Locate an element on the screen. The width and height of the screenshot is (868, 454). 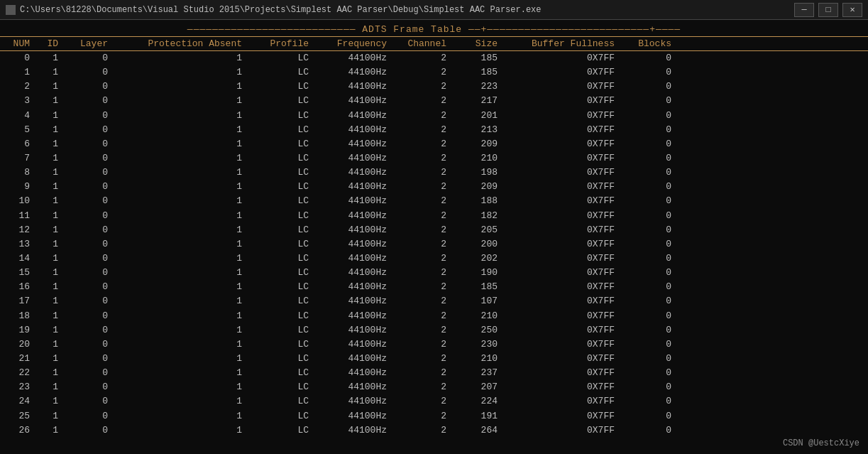
watermark: CSDN @UestcXiye is located at coordinates (821, 443).